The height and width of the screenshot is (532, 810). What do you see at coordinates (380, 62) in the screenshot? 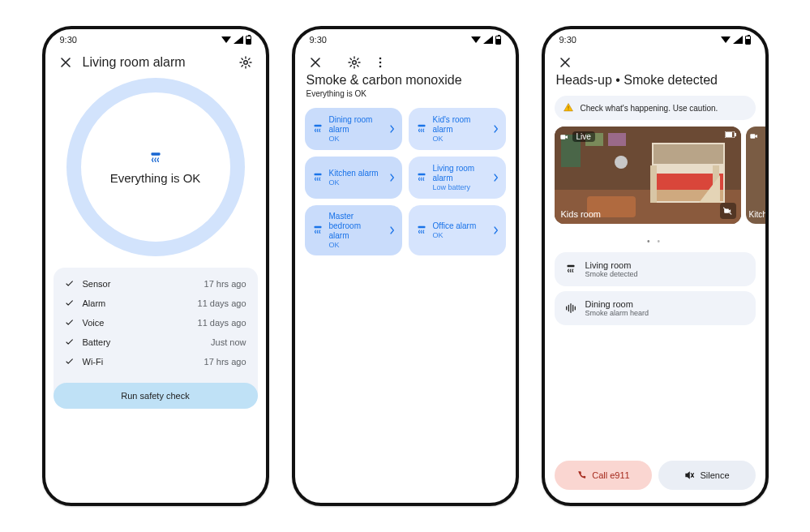
I see `more-icon` at bounding box center [380, 62].